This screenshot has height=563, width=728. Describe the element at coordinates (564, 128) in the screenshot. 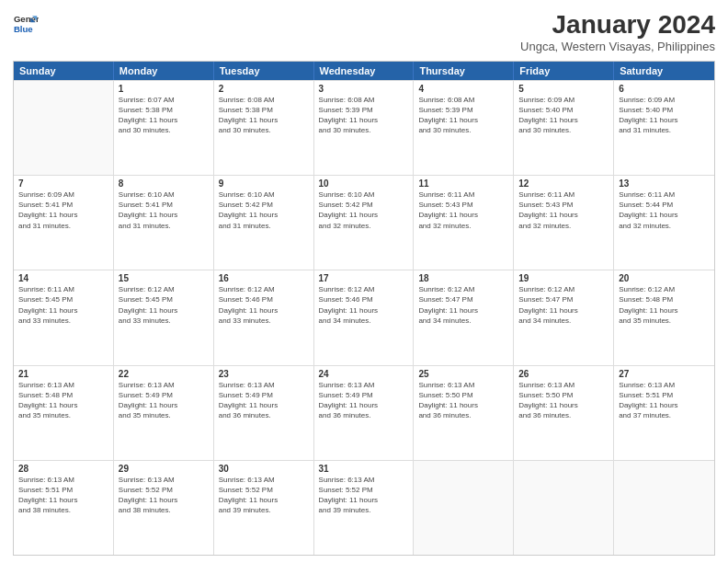

I see `calendar-cell: 5Sunrise: 6:09 AM Sunset: 5:40 PM Daylig…` at that location.